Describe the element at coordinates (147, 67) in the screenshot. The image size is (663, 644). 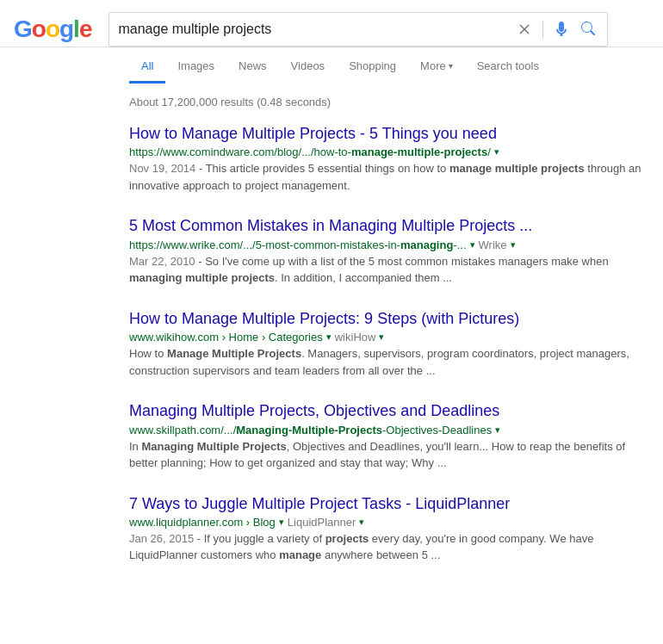
I see `tab-all: All` at that location.